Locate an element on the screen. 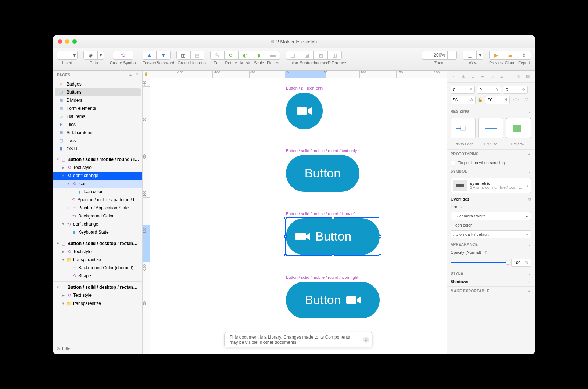 Image resolution: width=588 pixels, height=389 pixels. layer-row: ▭Background Color (dimmed) is located at coordinates (98, 268).